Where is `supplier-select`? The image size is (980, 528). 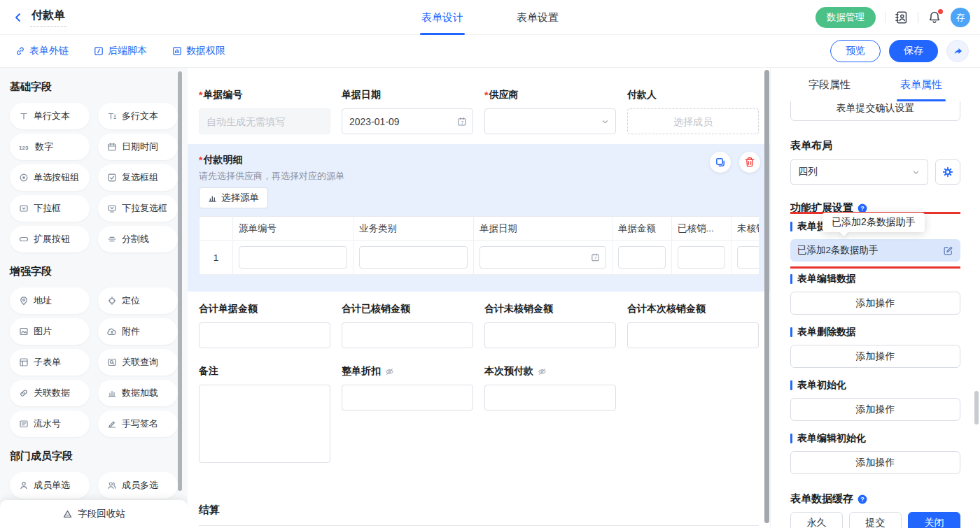 supplier-select is located at coordinates (550, 122).